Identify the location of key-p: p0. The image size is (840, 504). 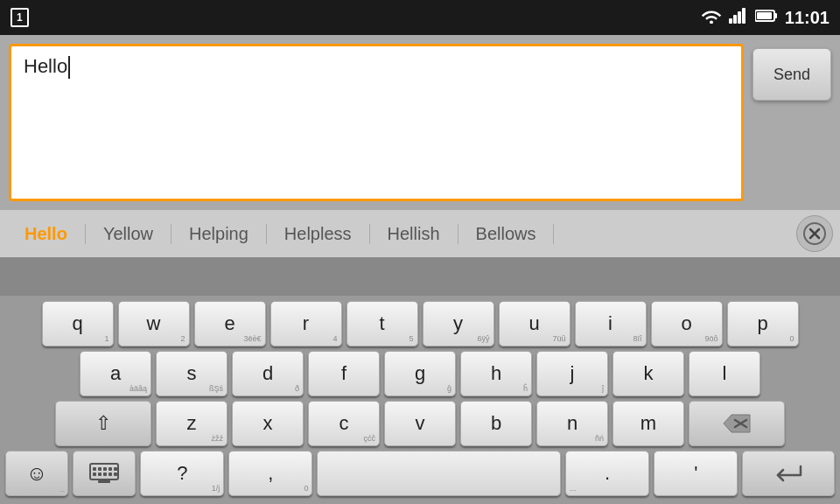
(763, 324).